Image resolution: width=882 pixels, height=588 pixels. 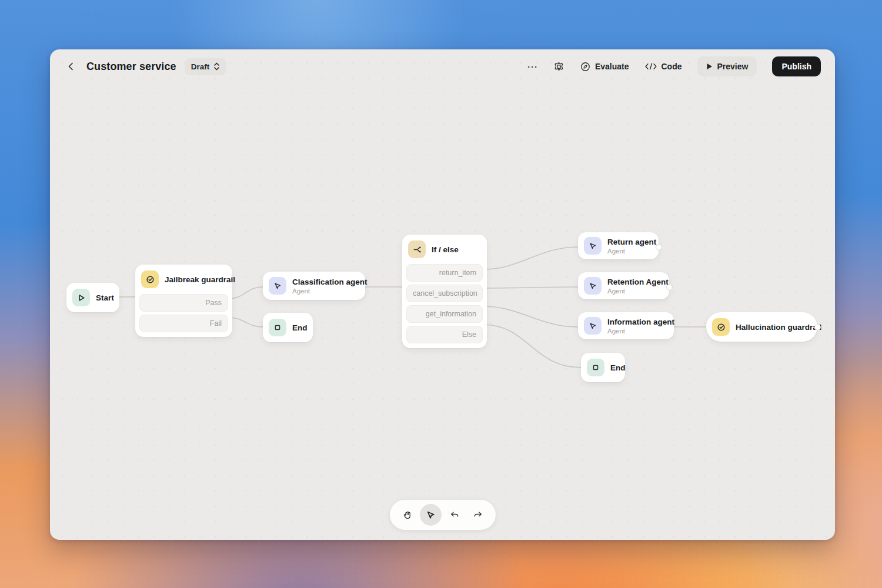 I want to click on evaluate-button: Evaluate, so click(x=604, y=67).